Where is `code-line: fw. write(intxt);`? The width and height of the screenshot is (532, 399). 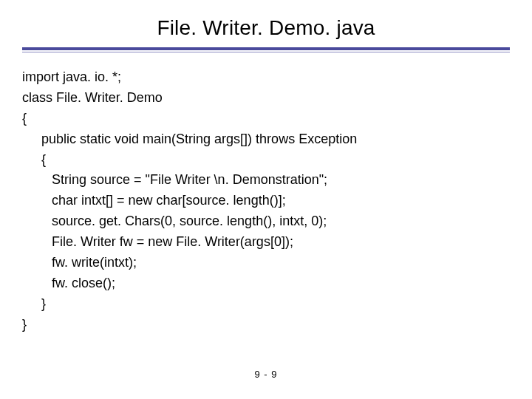
code-line: fw. write(intxt); is located at coordinates (266, 263).